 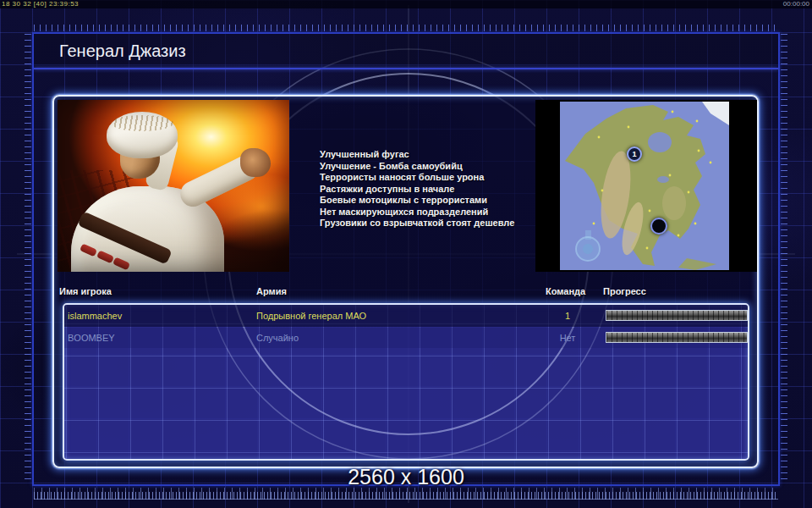 What do you see at coordinates (428, 178) in the screenshot?
I see `ability-item: Террористы наносят больше урона` at bounding box center [428, 178].